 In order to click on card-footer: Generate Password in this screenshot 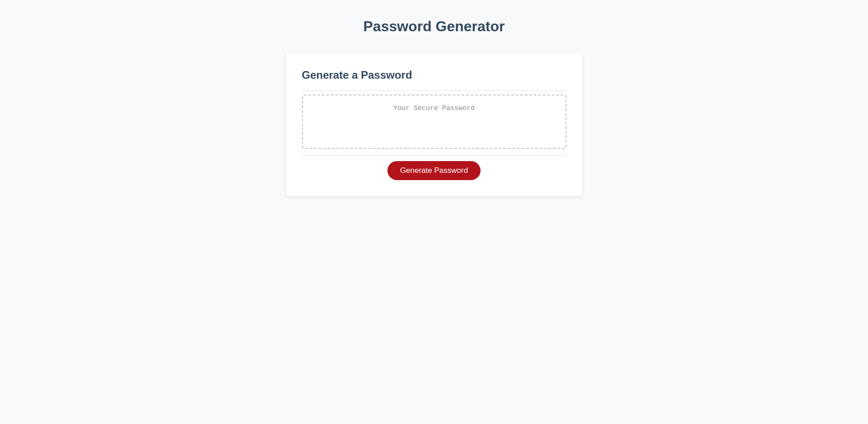, I will do `click(434, 167)`.